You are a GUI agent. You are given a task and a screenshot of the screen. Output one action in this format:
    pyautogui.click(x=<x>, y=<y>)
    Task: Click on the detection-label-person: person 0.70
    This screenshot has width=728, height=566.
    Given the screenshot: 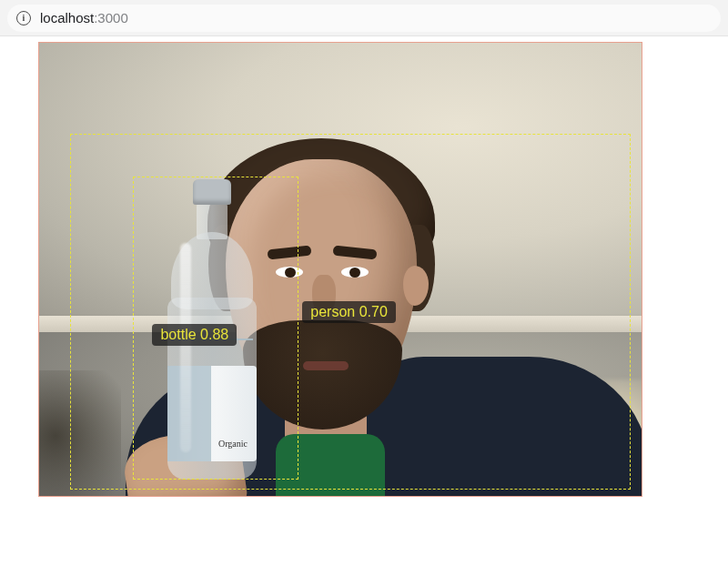 What is the action you would take?
    pyautogui.click(x=349, y=312)
    